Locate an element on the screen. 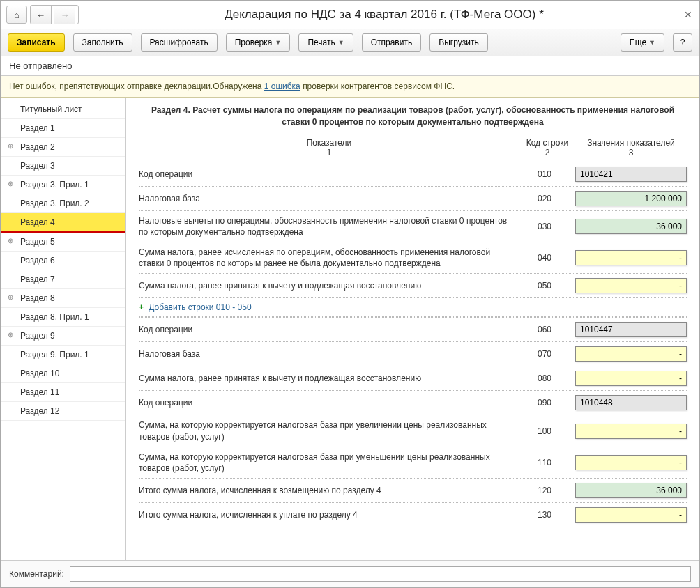 The width and height of the screenshot is (700, 588). form-row: Сумма налога, ранее принятая к вычету и … is located at coordinates (413, 286).